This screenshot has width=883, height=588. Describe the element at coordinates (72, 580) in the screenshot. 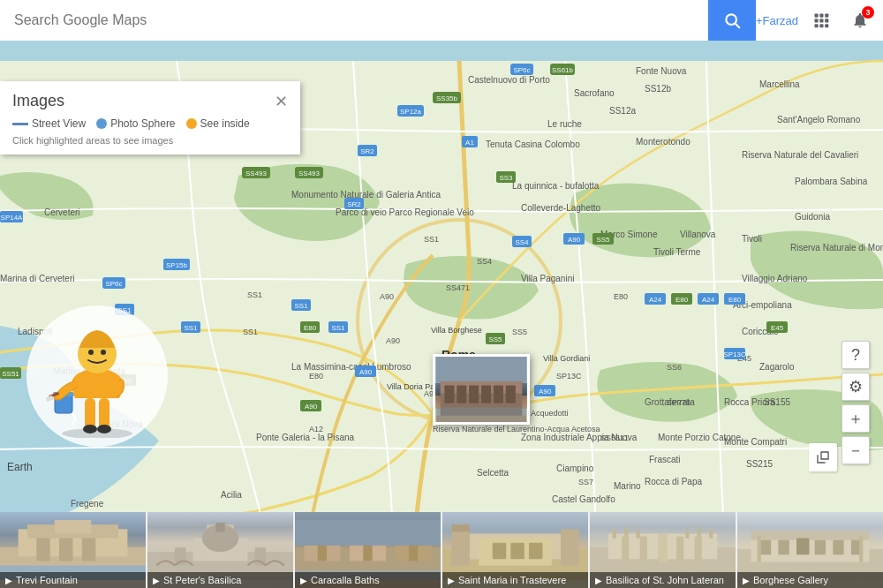

I see `thumb-trevi-label: ▶ Trevi Fountain` at that location.